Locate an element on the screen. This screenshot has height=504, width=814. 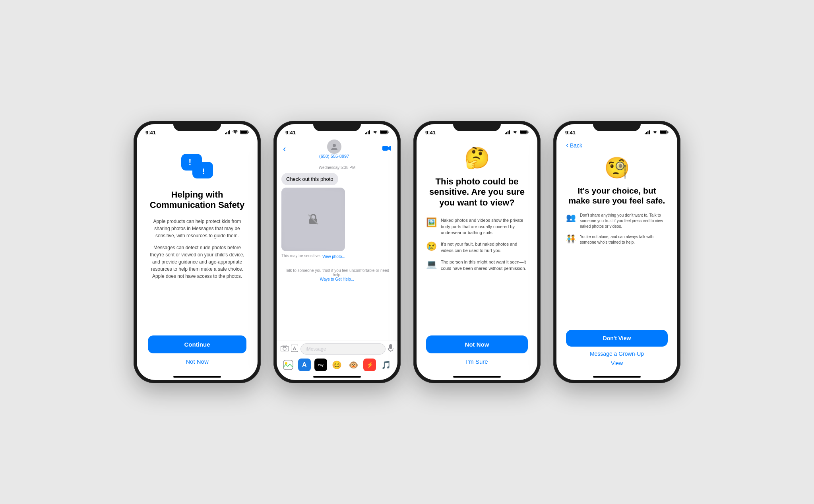
phone3-frame: 9:41 is located at coordinates (477, 252).